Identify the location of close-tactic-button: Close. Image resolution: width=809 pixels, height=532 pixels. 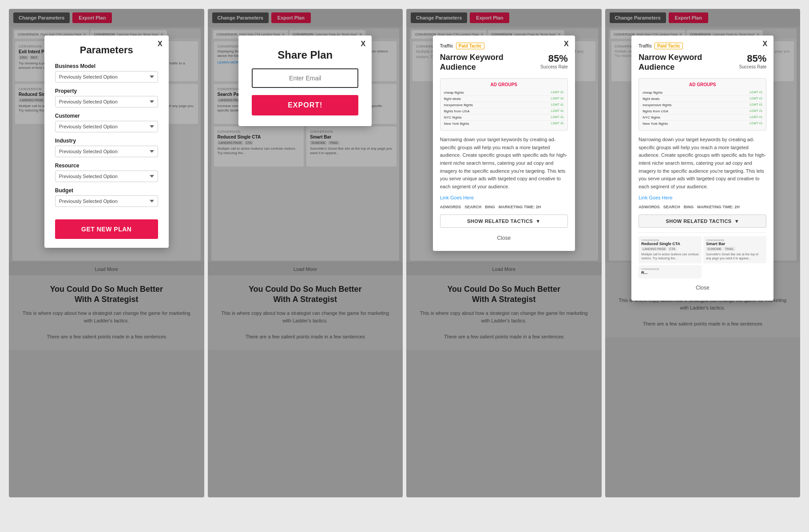
(504, 238).